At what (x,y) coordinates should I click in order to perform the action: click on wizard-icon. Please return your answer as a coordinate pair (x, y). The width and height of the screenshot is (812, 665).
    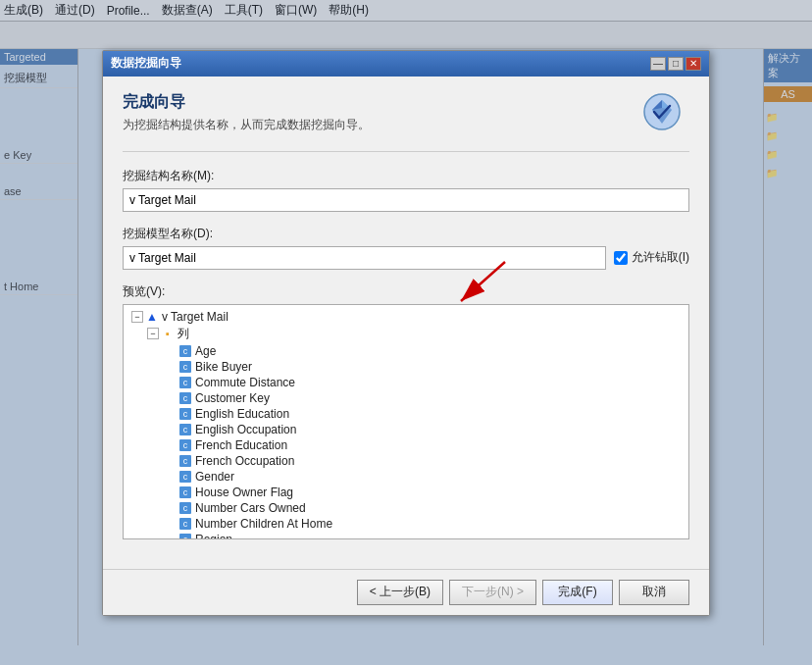
    Looking at the image, I should click on (666, 116).